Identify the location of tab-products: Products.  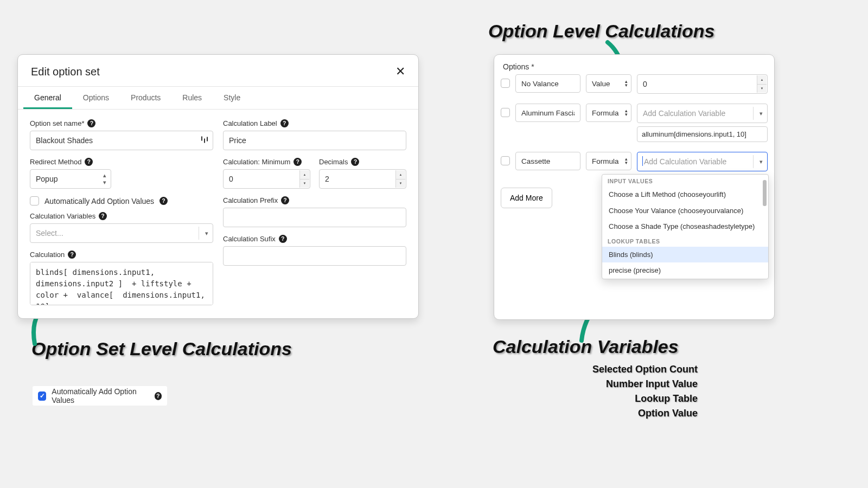
(145, 98).